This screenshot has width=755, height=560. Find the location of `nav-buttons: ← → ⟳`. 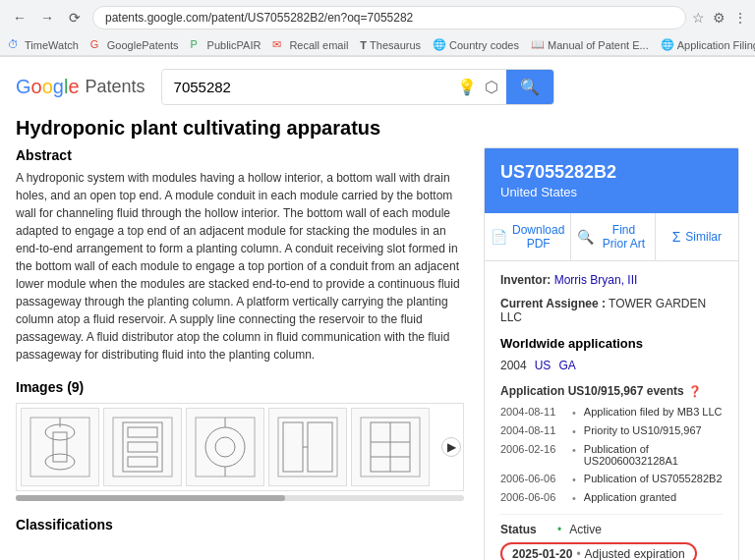

nav-buttons: ← → ⟳ is located at coordinates (47, 18).